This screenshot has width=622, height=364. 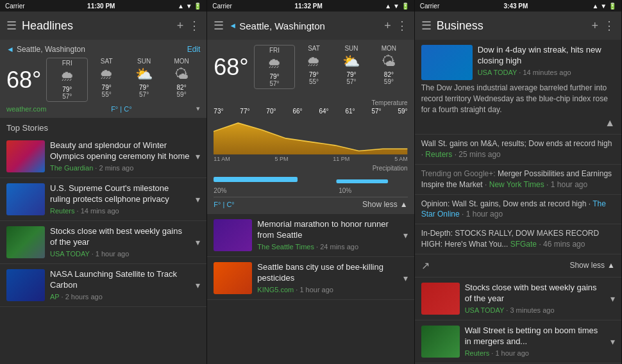 What do you see at coordinates (103, 6) in the screenshot?
I see `status-bar-1: Carrier 11:30 PM ▲ ▼ 🔋` at bounding box center [103, 6].